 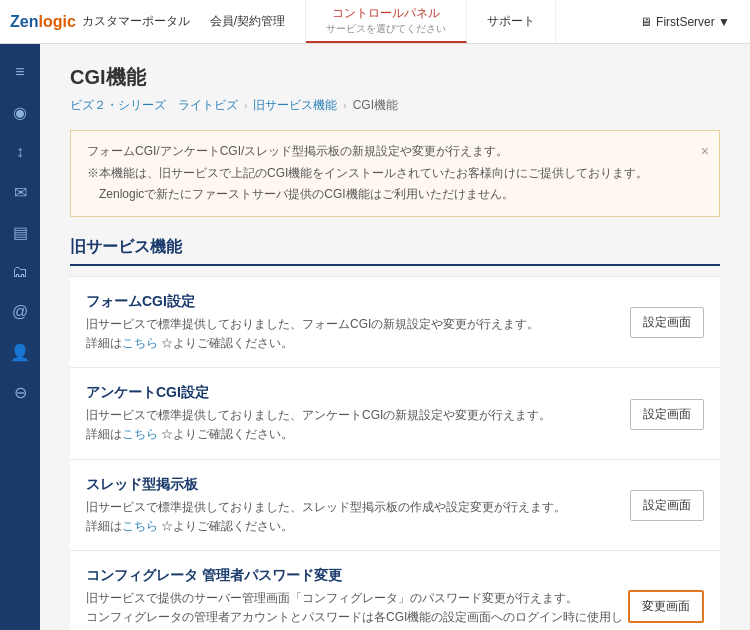 I want to click on service-item-link-2: こちら, so click(x=140, y=526).